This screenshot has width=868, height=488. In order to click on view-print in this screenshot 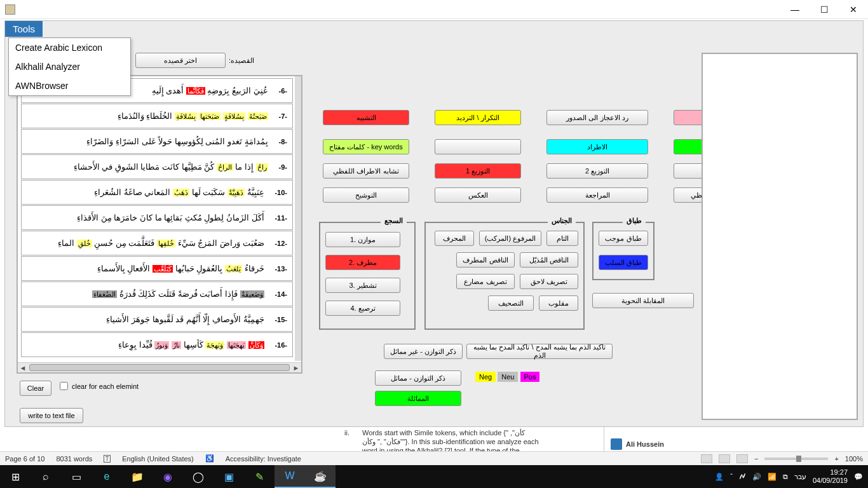, I will do `click(724, 459)`.